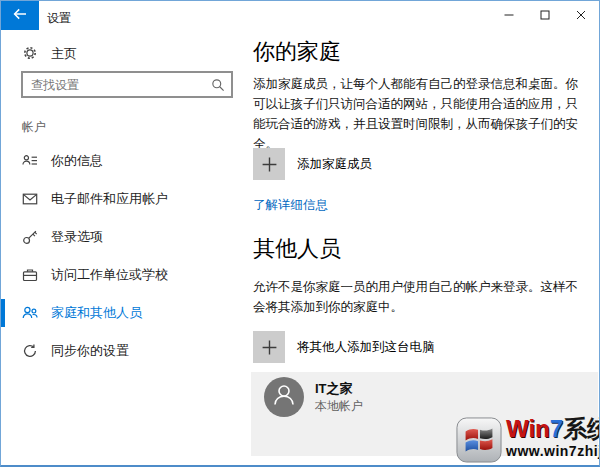 This screenshot has height=467, width=600. Describe the element at coordinates (545, 16) in the screenshot. I see `maximize-icon` at that location.